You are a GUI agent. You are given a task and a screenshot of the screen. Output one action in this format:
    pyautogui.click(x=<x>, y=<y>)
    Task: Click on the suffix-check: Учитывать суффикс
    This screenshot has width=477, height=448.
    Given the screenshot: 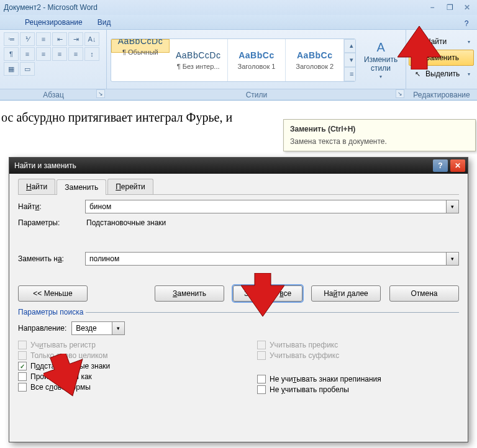 What is the action you would take?
    pyautogui.click(x=358, y=356)
    